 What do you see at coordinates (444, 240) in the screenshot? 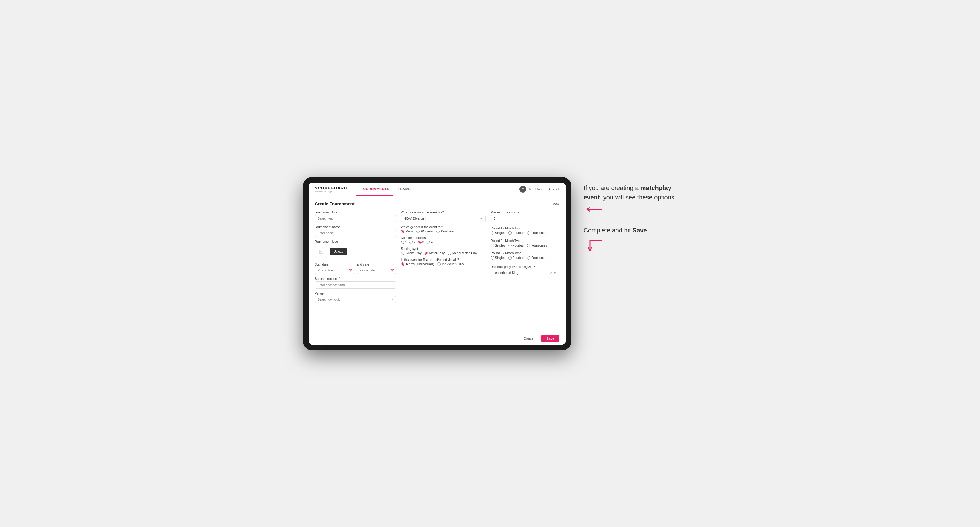
I see `rounds-group: Number of rounds 1 2` at bounding box center [444, 240].